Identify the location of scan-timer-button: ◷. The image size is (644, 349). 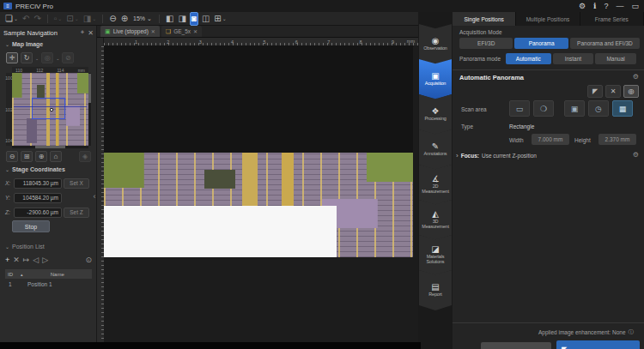
(598, 108).